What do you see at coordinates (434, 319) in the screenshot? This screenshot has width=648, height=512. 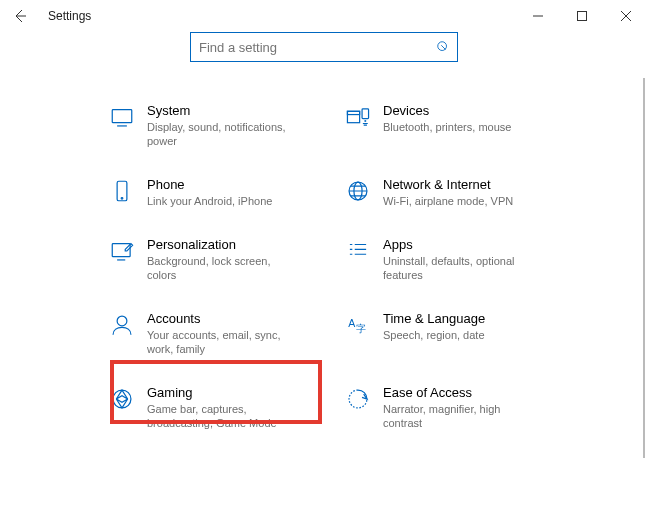 I see `tile-label: Time & Language` at bounding box center [434, 319].